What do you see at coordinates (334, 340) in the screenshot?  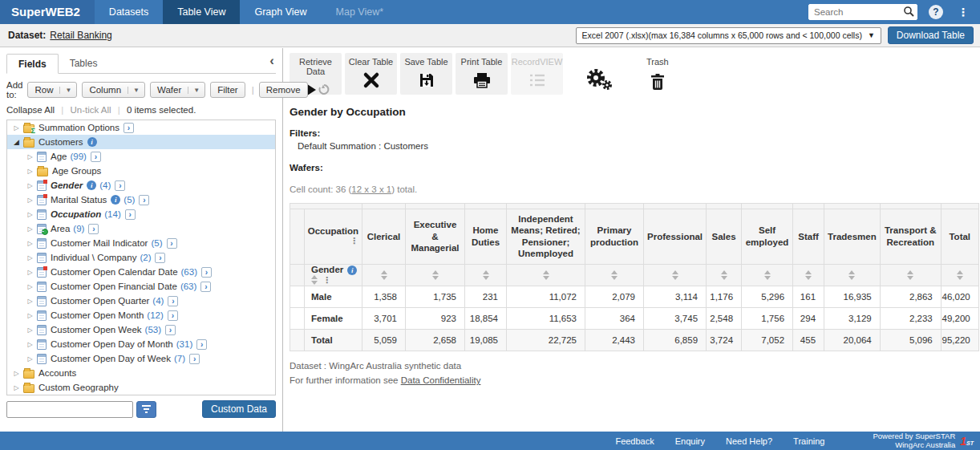 I see `row-label: Total` at bounding box center [334, 340].